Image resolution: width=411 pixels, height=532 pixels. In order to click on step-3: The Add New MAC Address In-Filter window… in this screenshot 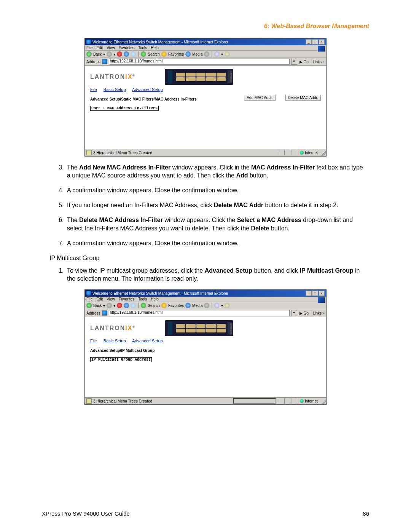, I will do `click(215, 171)`.